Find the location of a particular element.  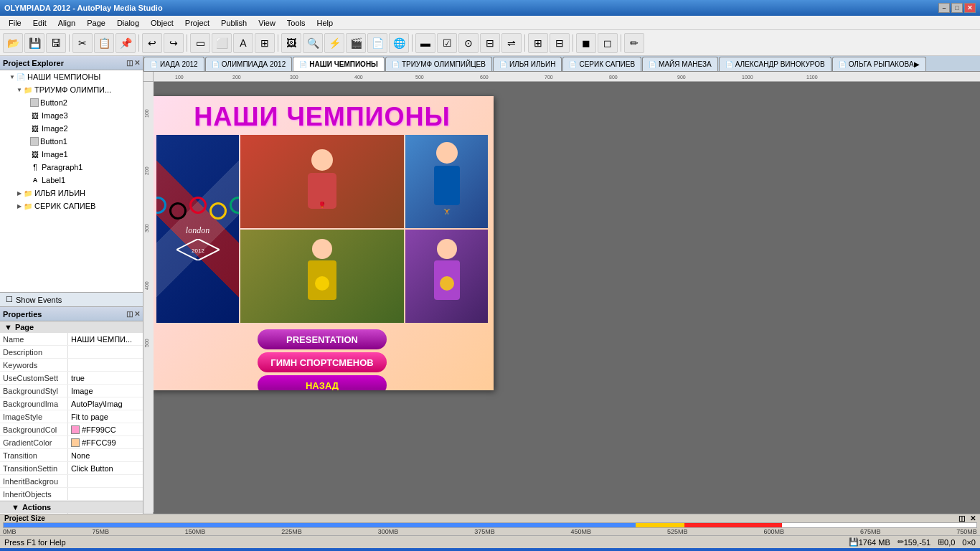

menu-publish: Publish is located at coordinates (234, 23).